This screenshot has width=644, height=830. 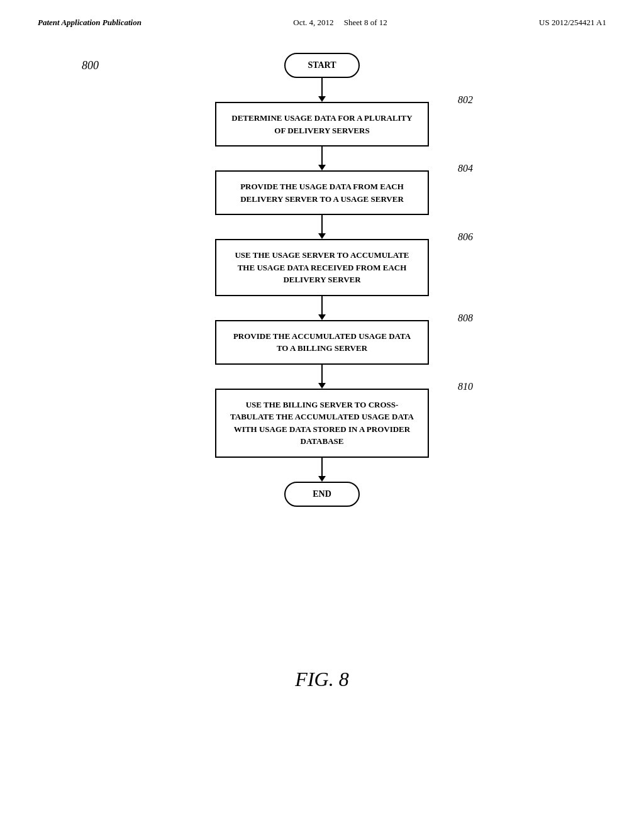 I want to click on step-804-wrapper: PROVIDE THE USAGE DATA FROM EACHDELIVERY…, so click(x=322, y=192).